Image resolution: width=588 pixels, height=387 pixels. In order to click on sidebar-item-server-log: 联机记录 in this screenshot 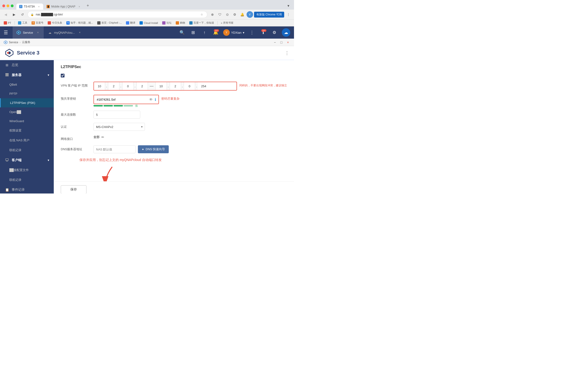, I will do `click(27, 150)`.